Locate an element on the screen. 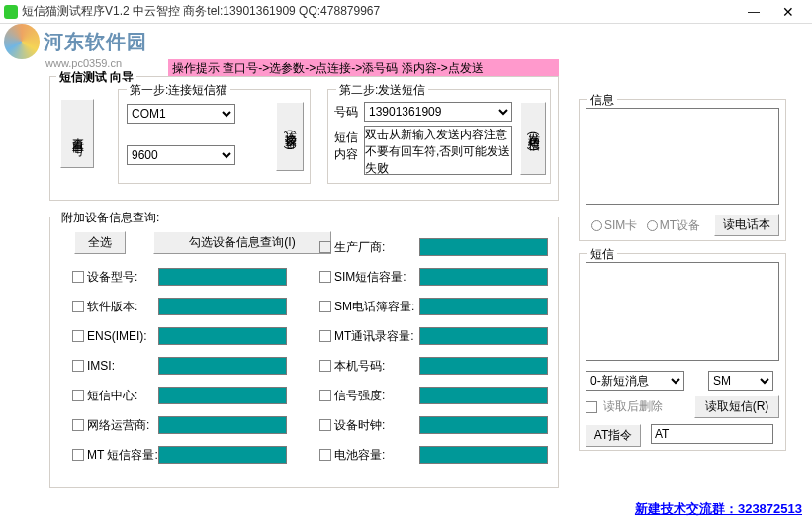  val-mfr is located at coordinates (484, 247).